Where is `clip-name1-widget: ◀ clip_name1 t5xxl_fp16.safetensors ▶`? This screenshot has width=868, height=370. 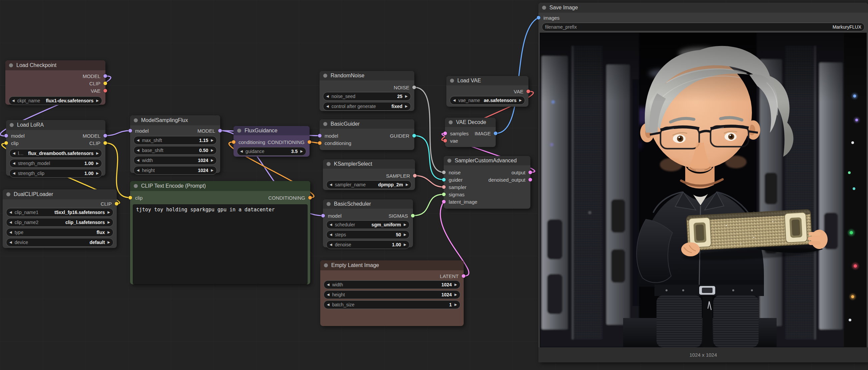
clip-name1-widget: ◀ clip_name1 t5xxl_fp16.safetensors ▶ is located at coordinates (60, 212).